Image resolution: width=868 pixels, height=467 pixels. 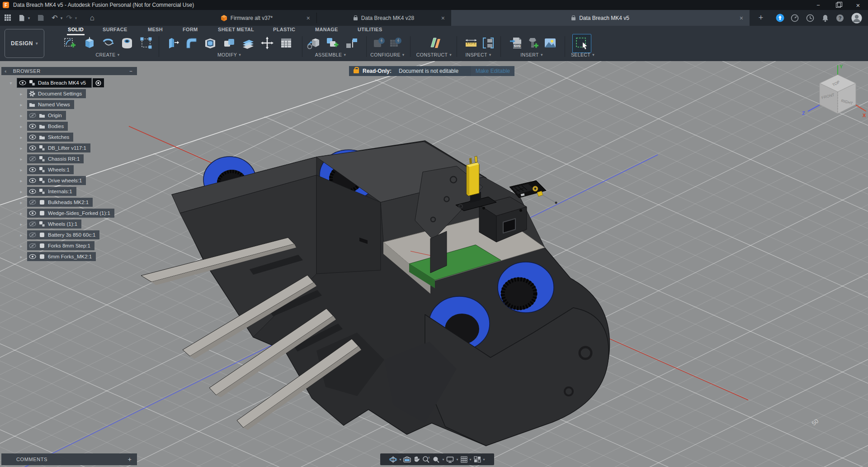 I want to click on extensions-icon, so click(x=780, y=18).